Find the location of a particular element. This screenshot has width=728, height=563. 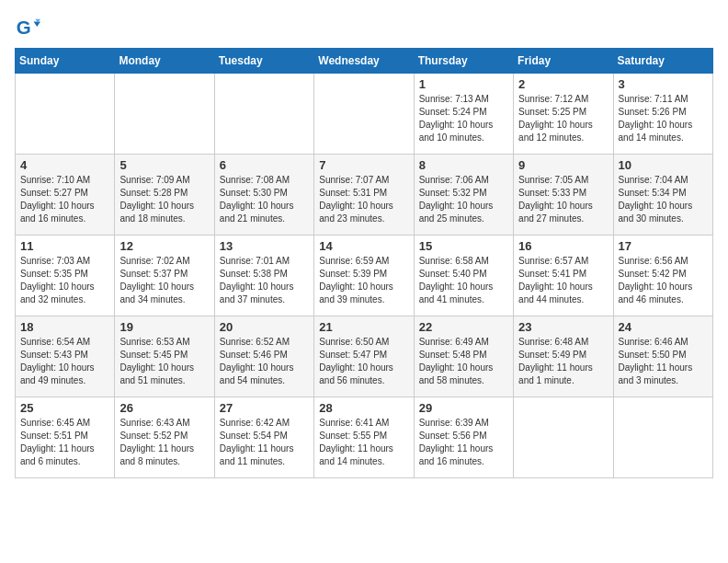

calendar-cell: 15Sunrise: 6:58 AM Sunset: 5:40 PM Dayli… is located at coordinates (463, 276).